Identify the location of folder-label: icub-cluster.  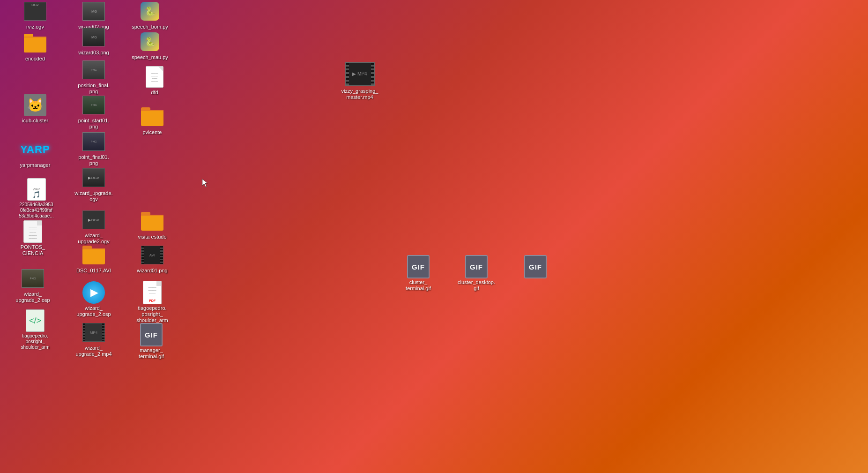
(35, 121).